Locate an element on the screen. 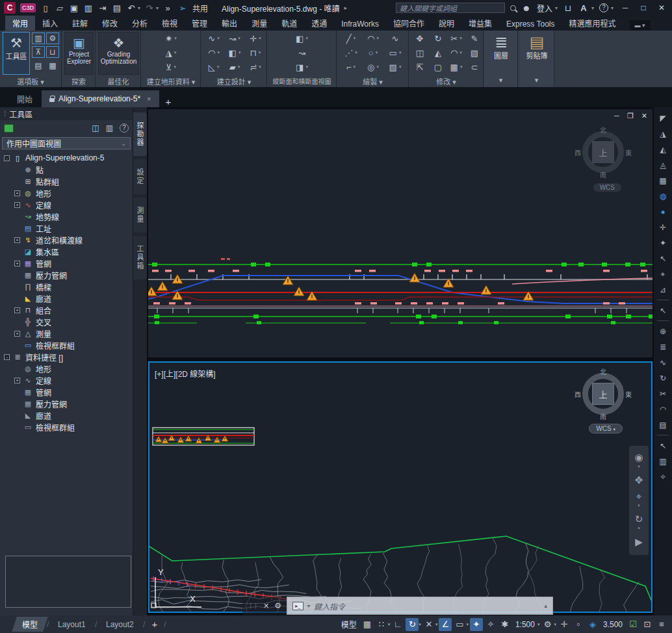  viewcube-bottom: 上 北 南 西 東 is located at coordinates (603, 394).